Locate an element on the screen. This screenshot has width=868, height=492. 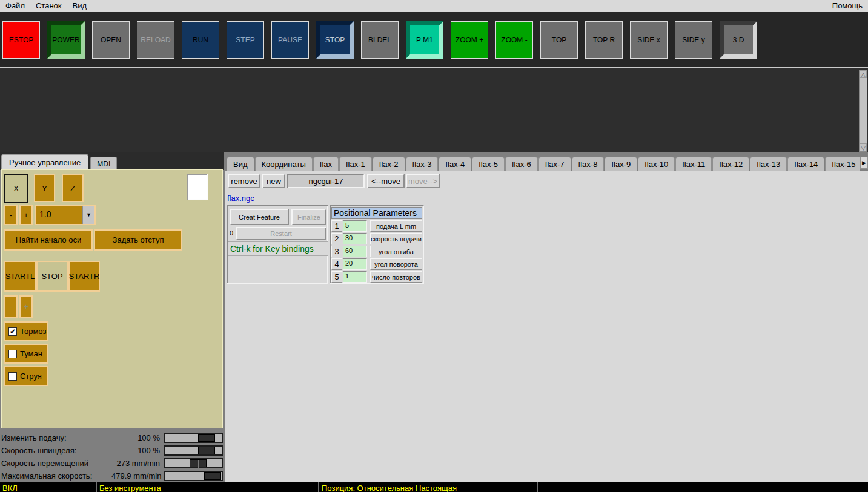
scroll-up-icon: △ is located at coordinates (863, 74).